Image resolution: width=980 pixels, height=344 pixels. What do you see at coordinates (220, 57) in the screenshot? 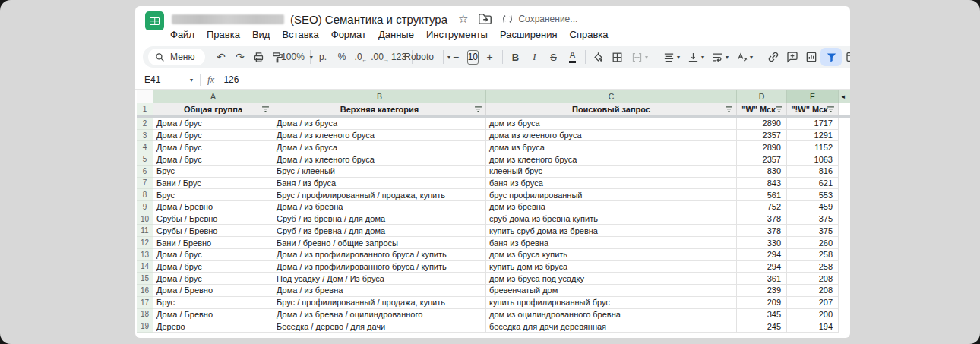
I see `undo-button: ↶` at bounding box center [220, 57].